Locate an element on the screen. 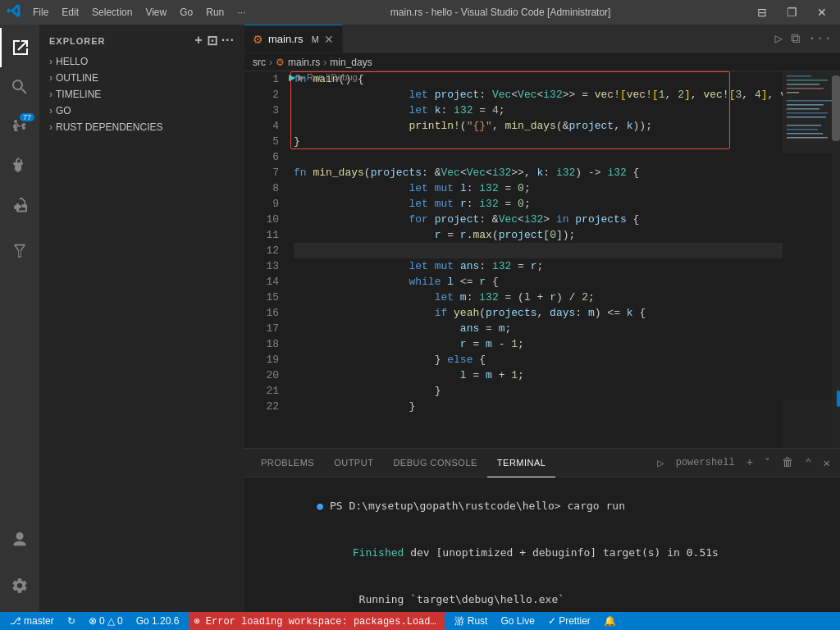 The image size is (840, 630). minimize-button: ⊟ is located at coordinates (762, 12).